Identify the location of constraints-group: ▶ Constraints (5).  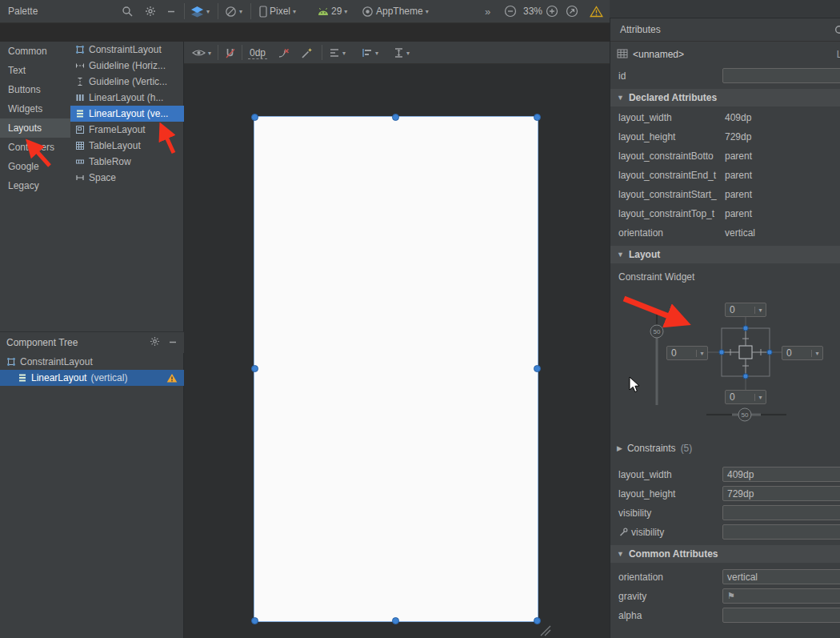
(725, 448).